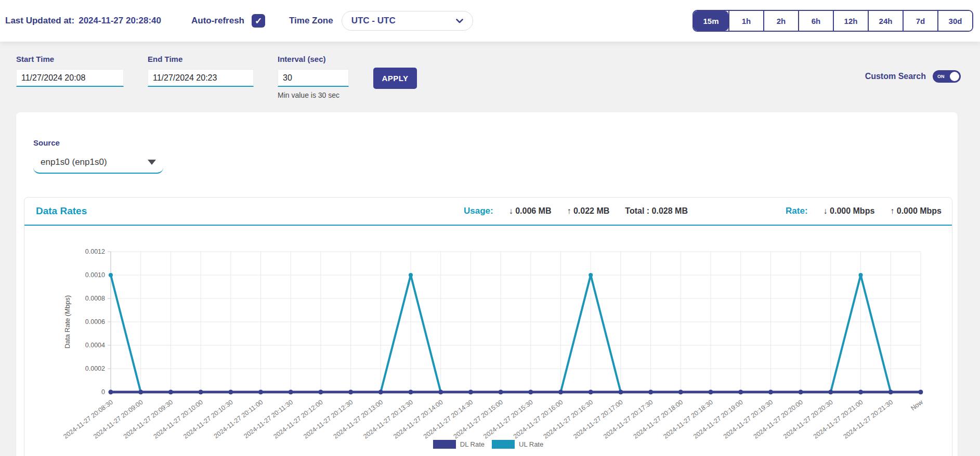  Describe the element at coordinates (955, 76) in the screenshot. I see `toggle-knob` at that location.